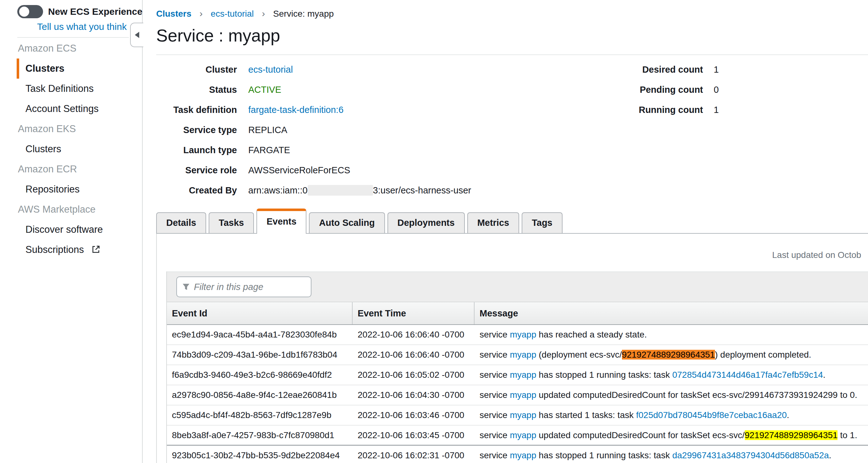 The height and width of the screenshot is (463, 868). What do you see at coordinates (413, 375) in the screenshot?
I see `event-time-cell: 2022-10-06 16:05:02 -0700` at bounding box center [413, 375].